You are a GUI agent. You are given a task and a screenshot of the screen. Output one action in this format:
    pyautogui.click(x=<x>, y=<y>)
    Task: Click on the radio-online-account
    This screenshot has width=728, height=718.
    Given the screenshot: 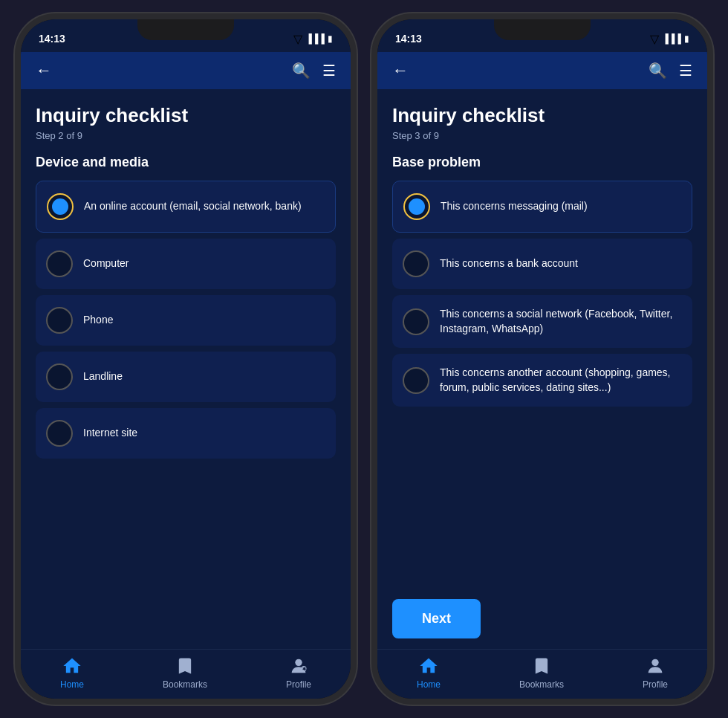 What is the action you would take?
    pyautogui.click(x=60, y=207)
    